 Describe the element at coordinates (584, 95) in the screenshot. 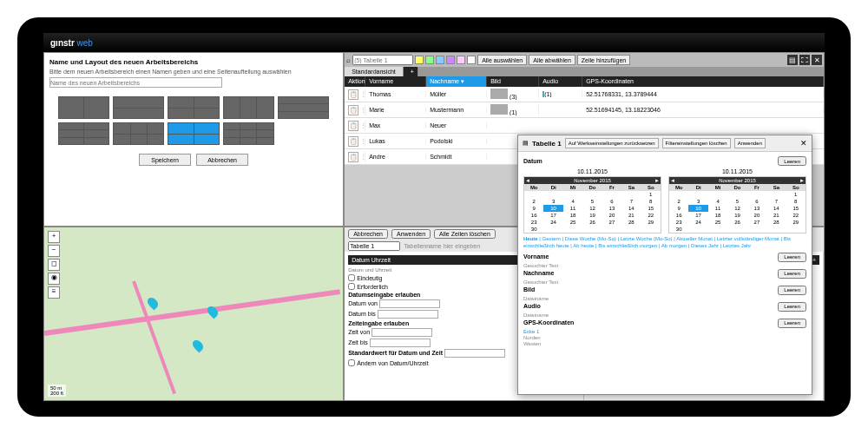

I see `table-row: 📋 ⋮ ThomasMüller (3) (1) 52.51768331, 13…` at that location.